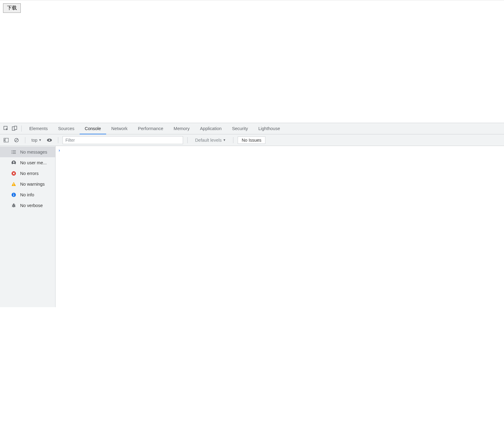 This screenshot has height=422, width=504. I want to click on console-sidebar: No messages No user me... No errors No w…, so click(28, 227).